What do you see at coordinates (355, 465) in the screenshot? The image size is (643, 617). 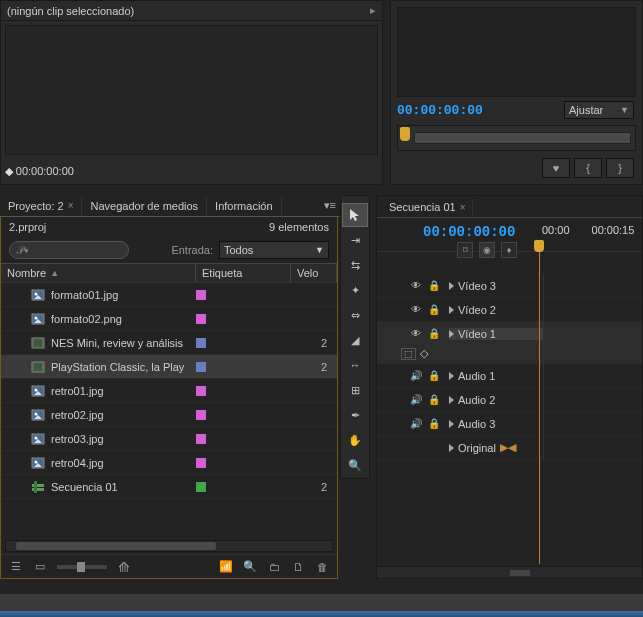 I see `zoom-tool: 🔍` at bounding box center [355, 465].